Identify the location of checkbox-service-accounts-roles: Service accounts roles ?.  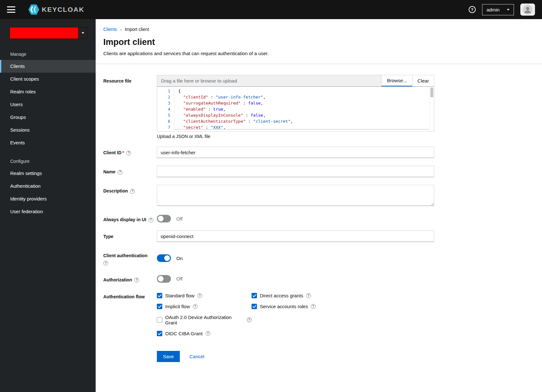
(284, 307).